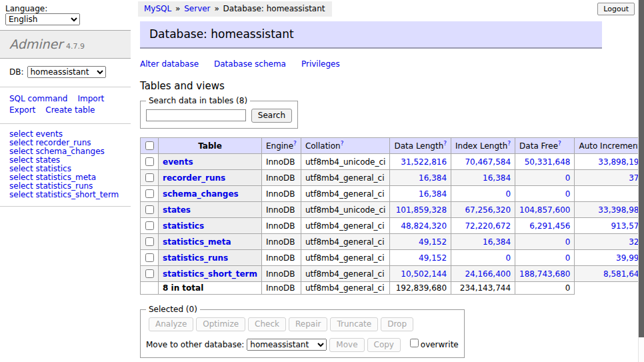 The width and height of the screenshot is (644, 362). I want to click on logout-button: Logout, so click(616, 9).